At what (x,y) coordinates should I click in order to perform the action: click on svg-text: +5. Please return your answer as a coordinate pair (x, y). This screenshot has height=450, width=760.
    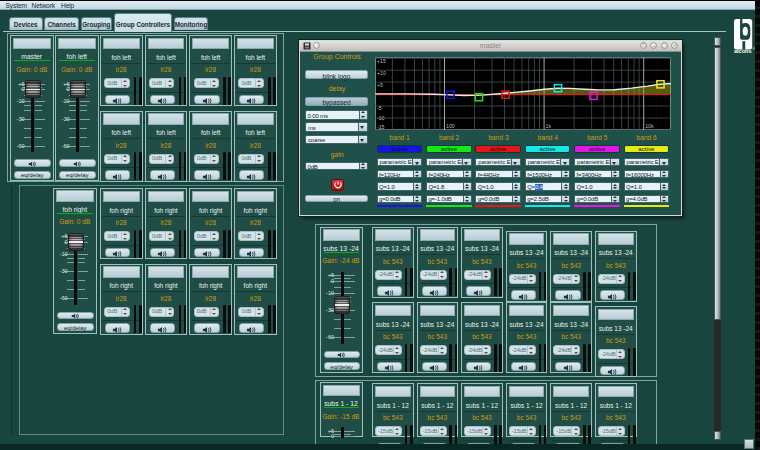
    Looking at the image, I should click on (380, 85).